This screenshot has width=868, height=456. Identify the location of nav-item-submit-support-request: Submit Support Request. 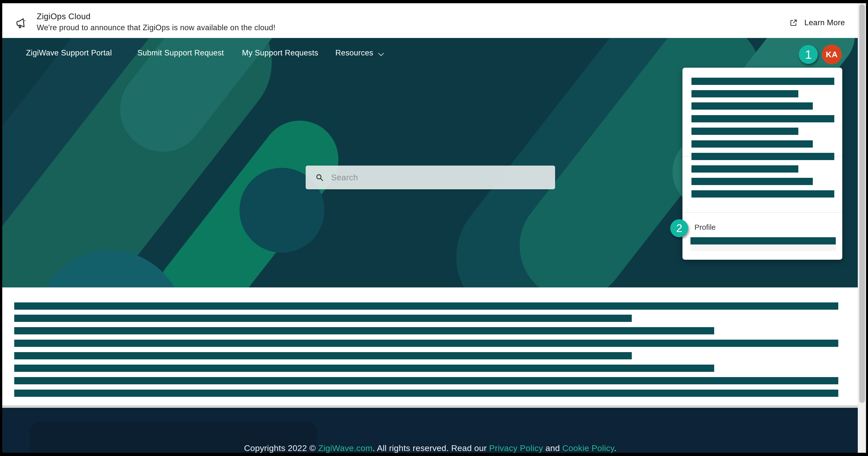
(181, 53).